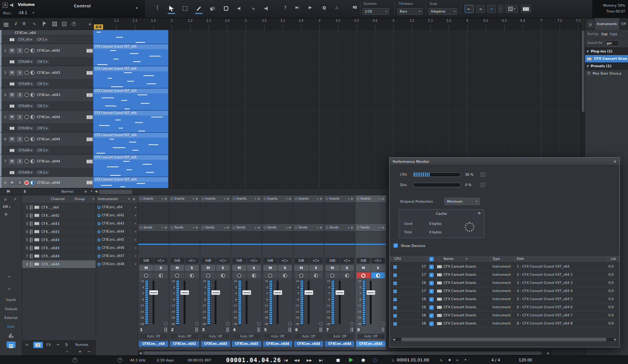  Describe the element at coordinates (108, 199) in the screenshot. I see `instruments-header-label: Instruments` at that location.